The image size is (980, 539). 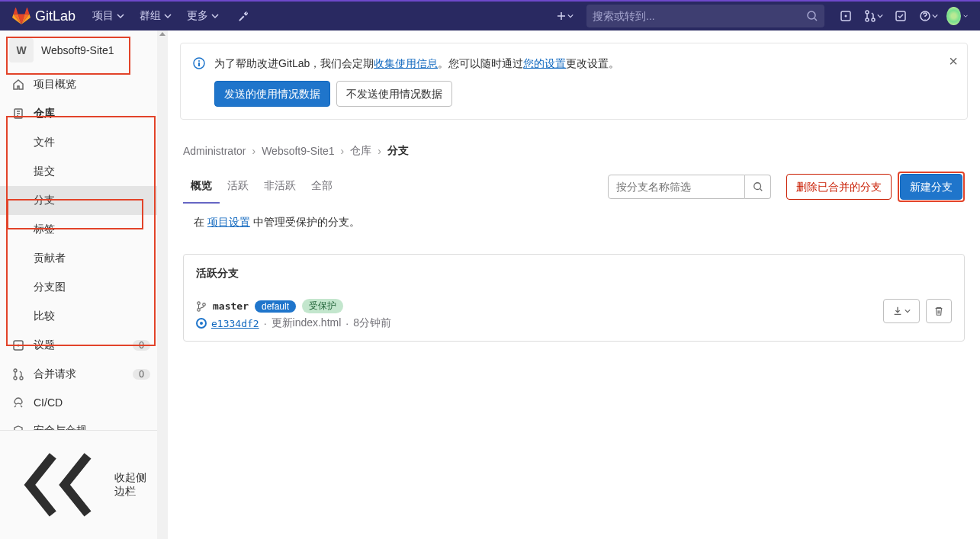 I want to click on panel-header: 活跃分支, so click(x=574, y=274).